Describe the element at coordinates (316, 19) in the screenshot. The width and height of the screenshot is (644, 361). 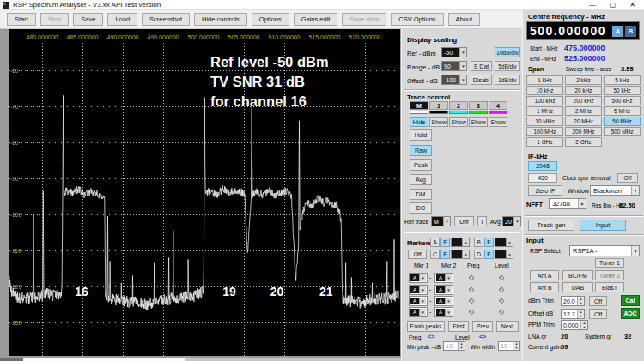
I see `toolbar-button-gains-edit: Gains edit` at that location.